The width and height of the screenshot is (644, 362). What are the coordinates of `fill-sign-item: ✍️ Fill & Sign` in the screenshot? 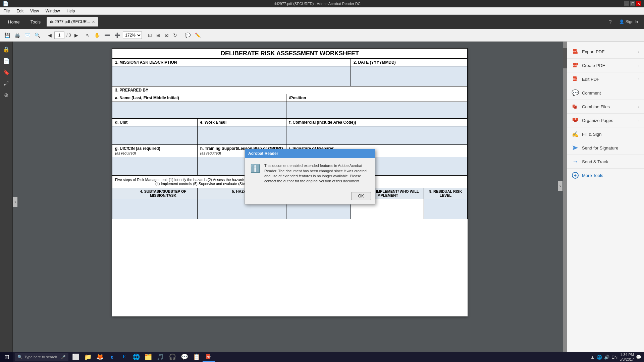 It's located at (606, 134).